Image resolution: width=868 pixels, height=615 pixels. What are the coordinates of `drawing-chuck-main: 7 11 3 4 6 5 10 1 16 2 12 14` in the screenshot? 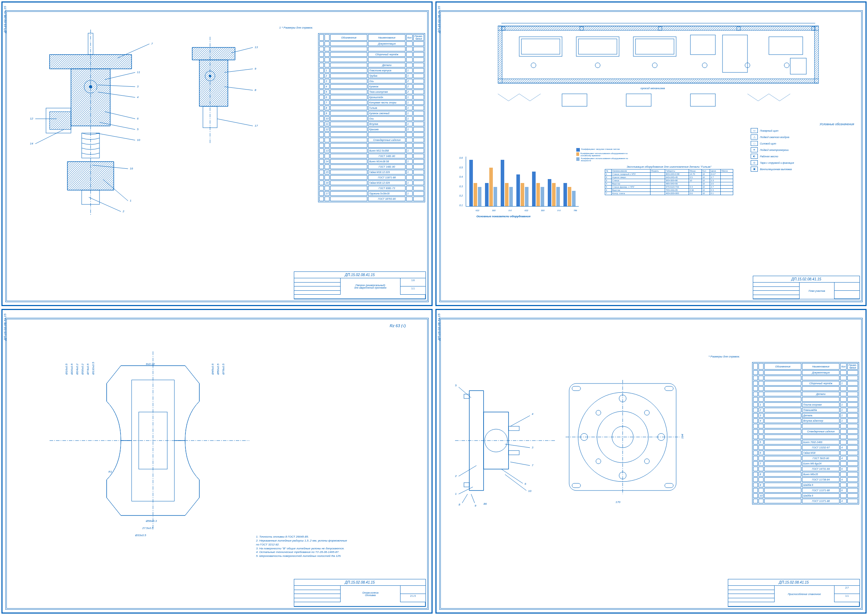 It's located at (105, 122).